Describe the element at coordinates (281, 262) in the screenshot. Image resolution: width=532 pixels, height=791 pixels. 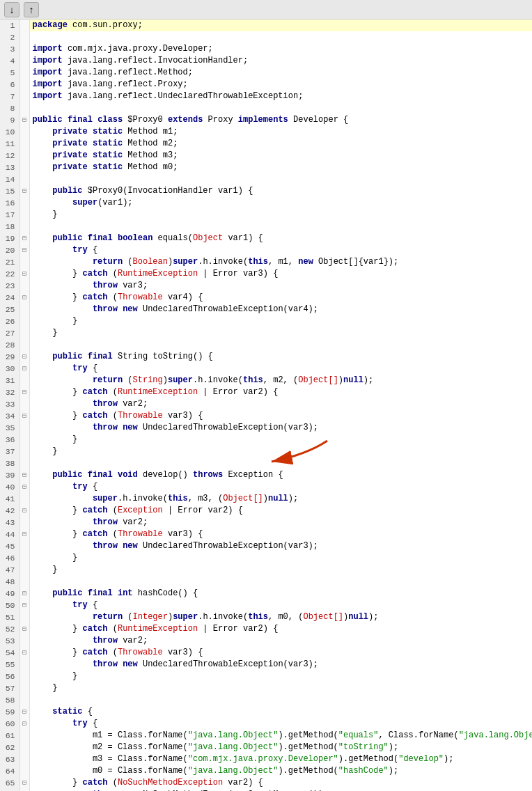
I see `code-line: return (Boolean)super.h.invoke(this, m1,…` at that location.